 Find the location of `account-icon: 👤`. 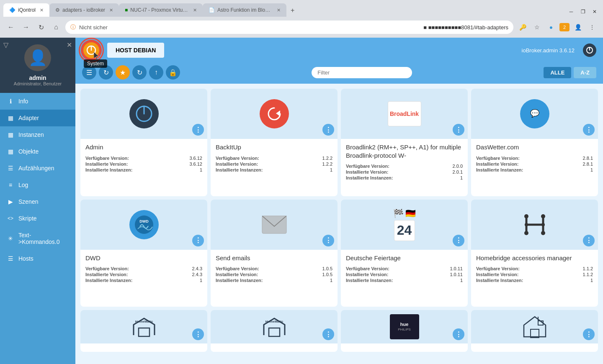

account-icon: 👤 is located at coordinates (578, 27).